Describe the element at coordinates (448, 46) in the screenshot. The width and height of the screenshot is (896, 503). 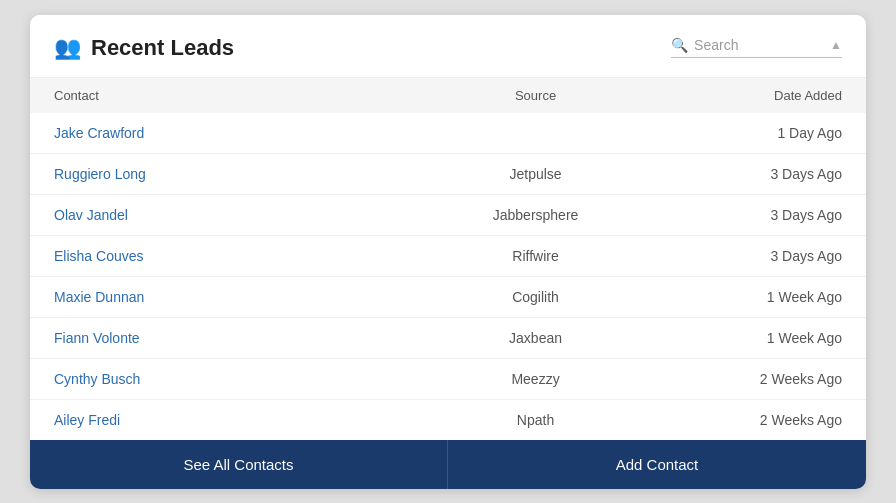
I see `card-header: 👥 Recent Leads 🔍 ▲` at that location.